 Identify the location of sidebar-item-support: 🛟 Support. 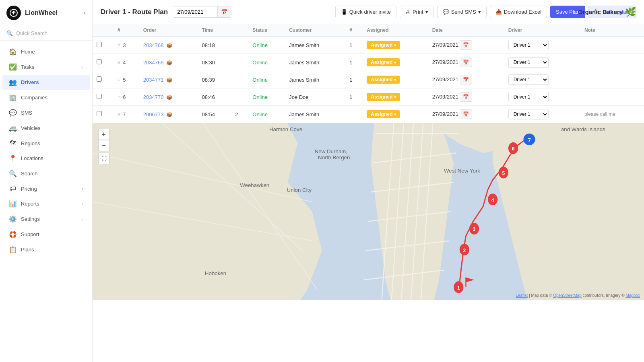
(46, 234).